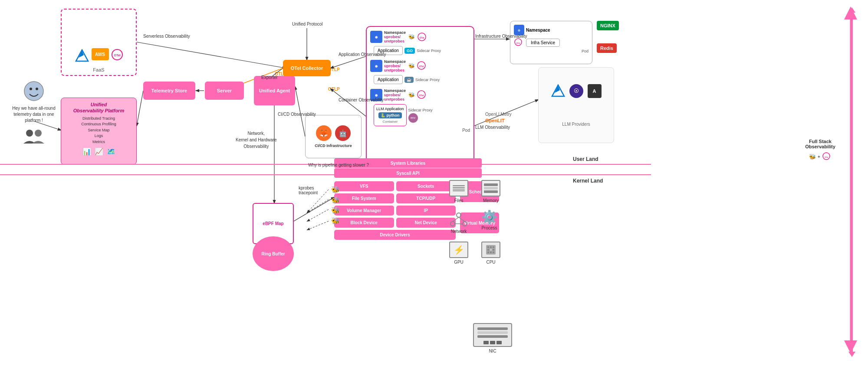 Image resolution: width=868 pixels, height=366 pixels. What do you see at coordinates (490, 262) in the screenshot?
I see `cpu-label: CPU` at bounding box center [490, 262].